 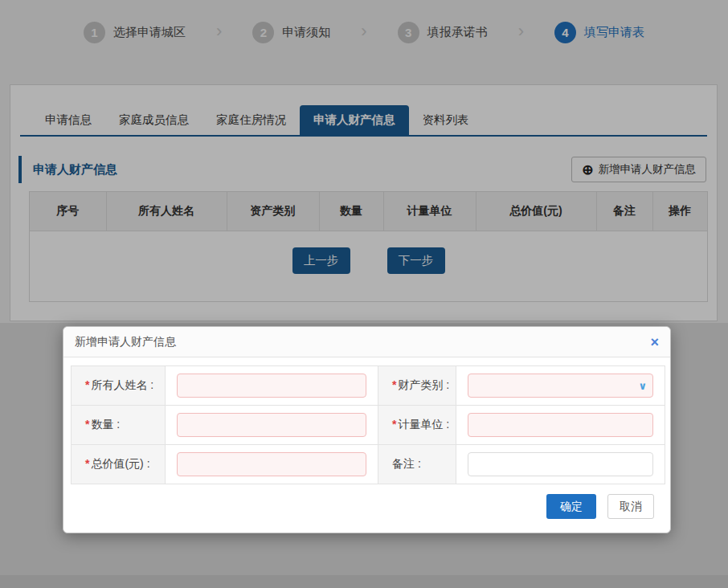 What do you see at coordinates (366, 501) in the screenshot?
I see `modal-footer: 确定 取消` at bounding box center [366, 501].